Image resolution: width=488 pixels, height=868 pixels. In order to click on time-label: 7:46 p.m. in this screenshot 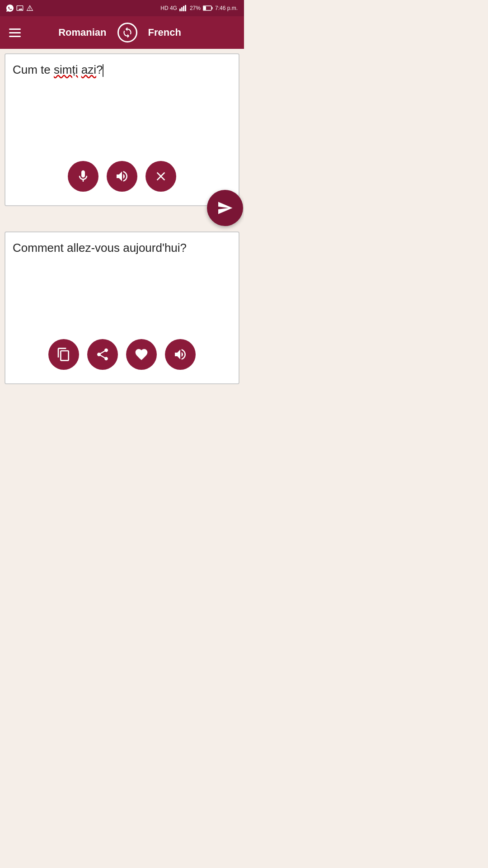, I will do `click(226, 8)`.